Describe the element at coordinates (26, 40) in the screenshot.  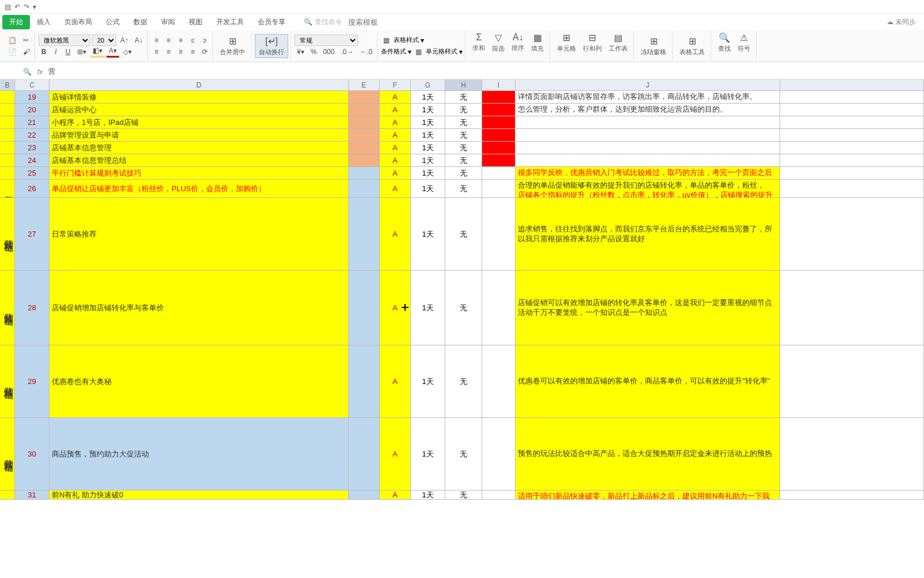
I see `cut-icon: ✂` at that location.